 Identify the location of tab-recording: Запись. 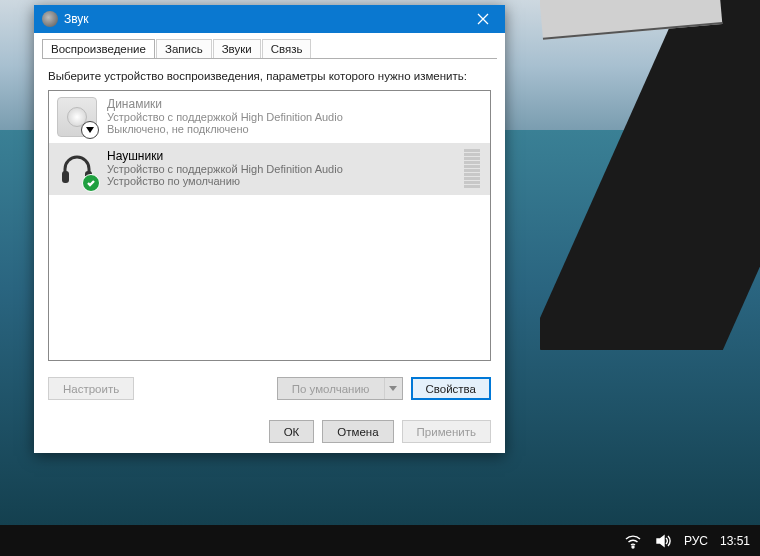
(184, 48).